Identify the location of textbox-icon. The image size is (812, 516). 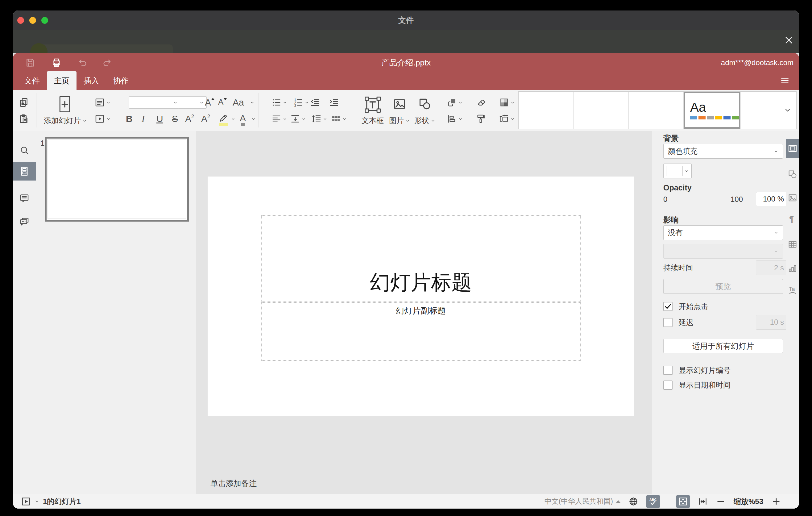
(373, 105).